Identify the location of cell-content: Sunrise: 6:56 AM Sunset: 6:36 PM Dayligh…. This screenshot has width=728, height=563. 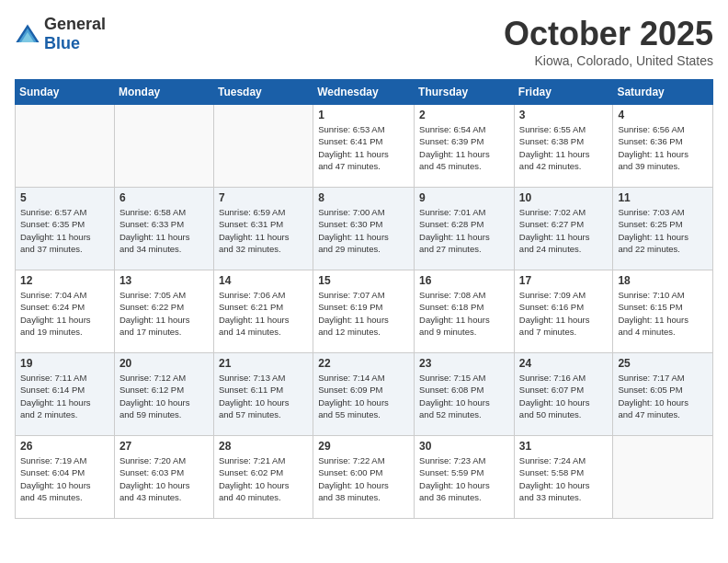
(663, 147).